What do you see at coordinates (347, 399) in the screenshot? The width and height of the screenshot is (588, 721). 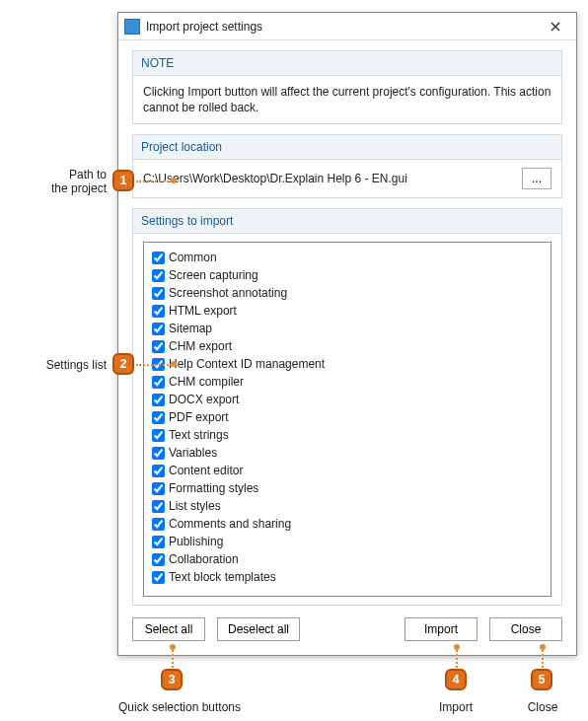 I see `list-item: DOCX export` at bounding box center [347, 399].